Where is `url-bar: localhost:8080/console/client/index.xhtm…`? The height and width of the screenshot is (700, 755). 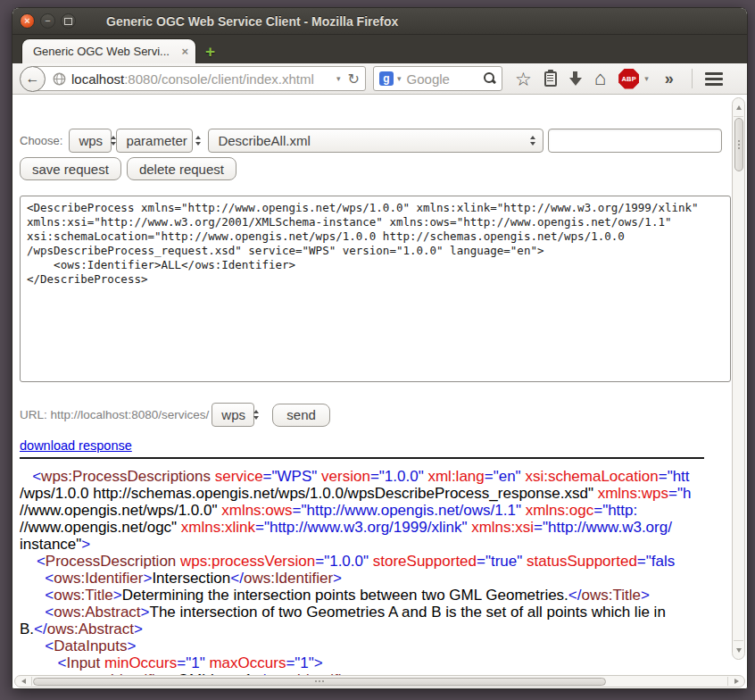
url-bar: localhost:8080/console/client/index.xhtm… is located at coordinates (199, 79).